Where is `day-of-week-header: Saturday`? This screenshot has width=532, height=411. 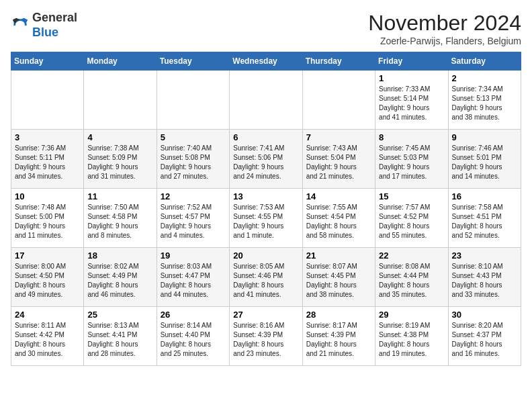
day-of-week-header: Saturday is located at coordinates (484, 62).